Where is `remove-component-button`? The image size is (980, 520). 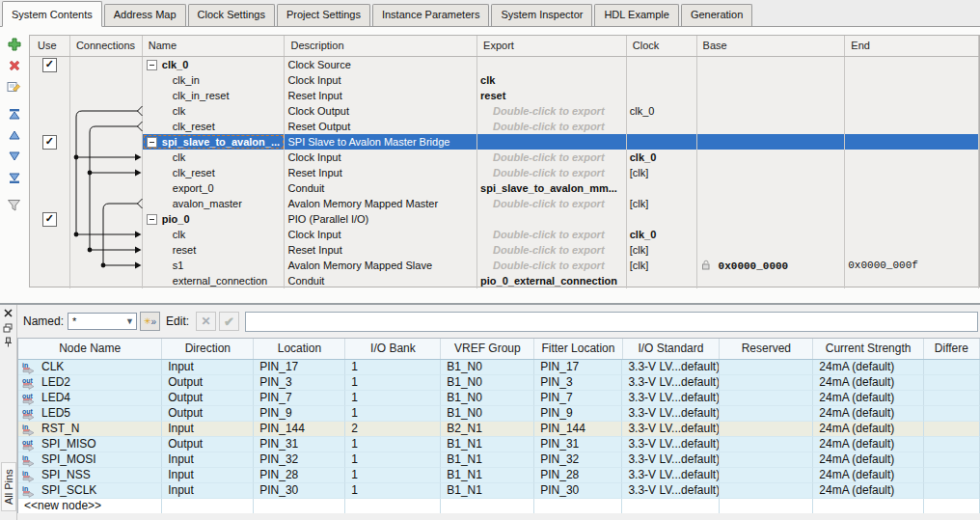
remove-component-button is located at coordinates (14, 66).